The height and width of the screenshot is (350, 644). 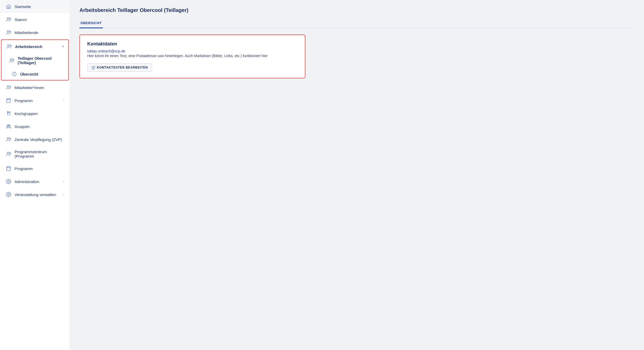 What do you see at coordinates (39, 33) in the screenshot?
I see `sidebar-item-label-mitarbeitende: Mitarbeitende` at bounding box center [39, 33].